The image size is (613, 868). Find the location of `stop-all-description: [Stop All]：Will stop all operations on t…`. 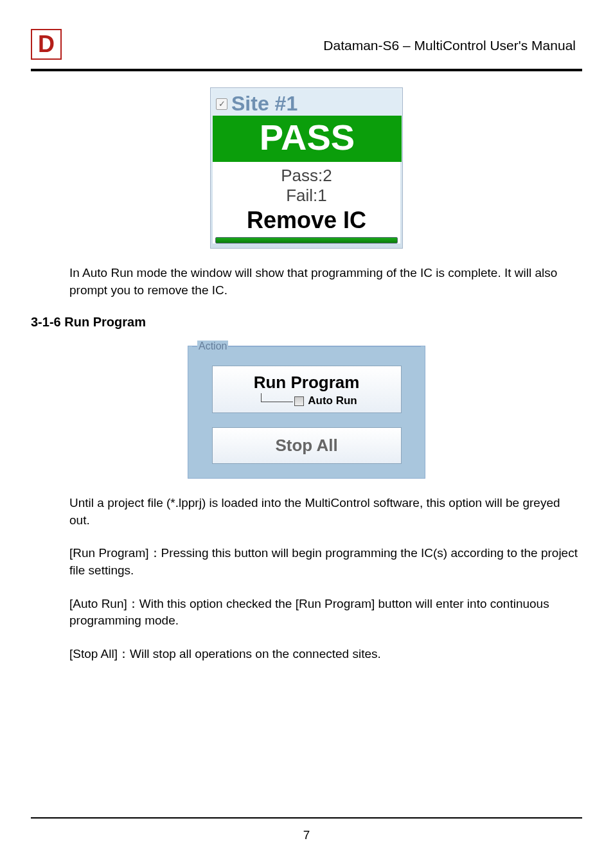

stop-all-description: [Stop All]：Will stop all operations on t… is located at coordinates (326, 654).